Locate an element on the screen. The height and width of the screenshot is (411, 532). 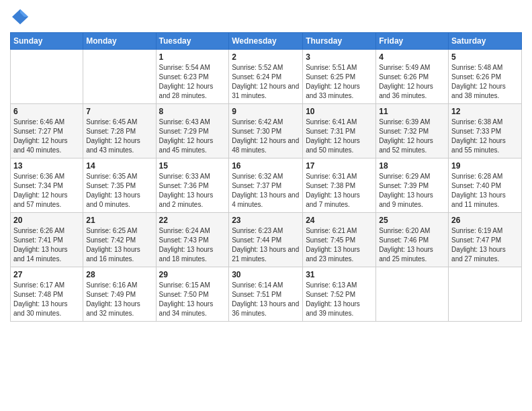
weekday-row: SundayMondayTuesdayWednesdayThursdayFrid… is located at coordinates (266, 42).